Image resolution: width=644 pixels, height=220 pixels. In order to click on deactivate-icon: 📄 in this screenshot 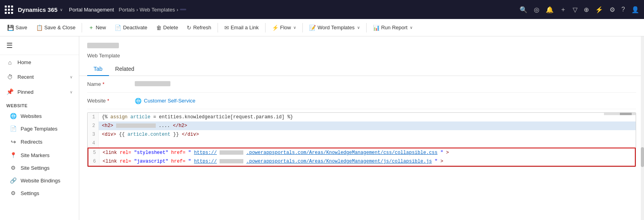, I will do `click(118, 28)`.